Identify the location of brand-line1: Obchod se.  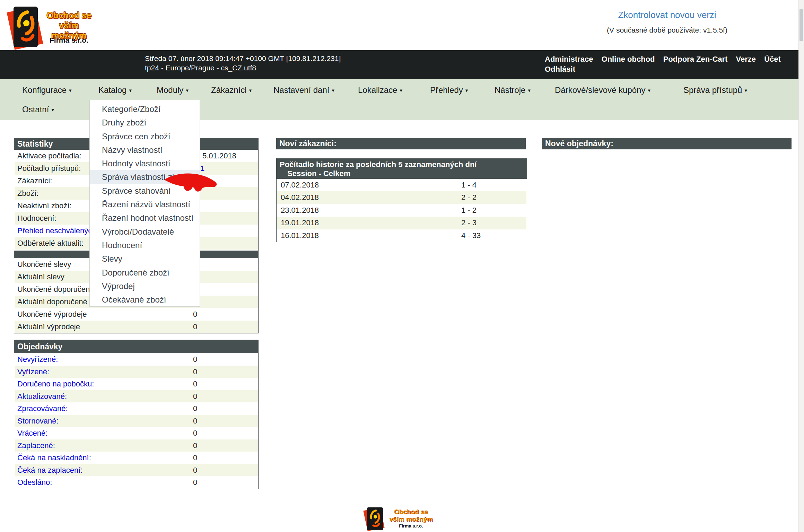
(69, 15).